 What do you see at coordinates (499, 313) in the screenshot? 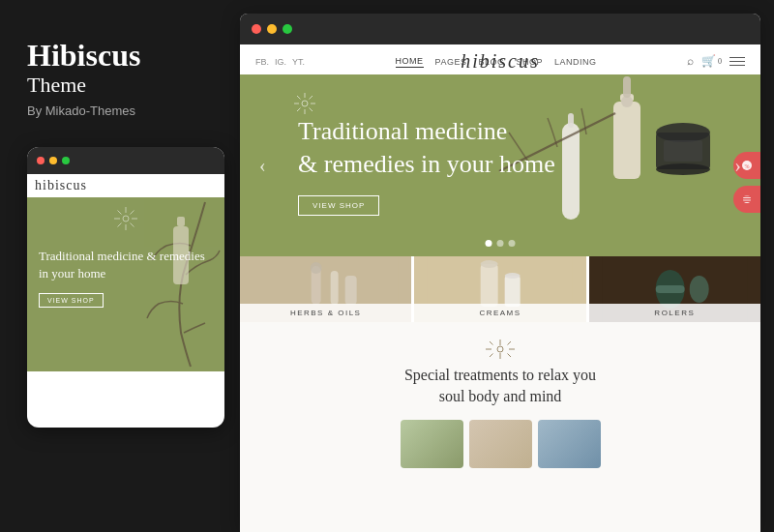
I see `category-label-creams: CREAMS` at bounding box center [499, 313].